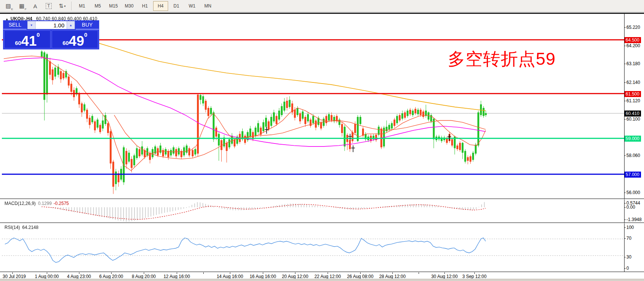 Image resolution: width=644 pixels, height=281 pixels. I want to click on grid-pattern-icon: ▦, so click(22, 6).